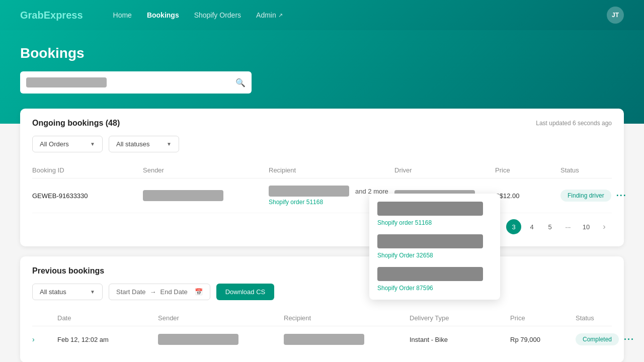 Image resolution: width=644 pixels, height=362 pixels. I want to click on prev-table-row: › Feb 12, 12:02 am Instant - Bike Rp 79,…, so click(322, 339).